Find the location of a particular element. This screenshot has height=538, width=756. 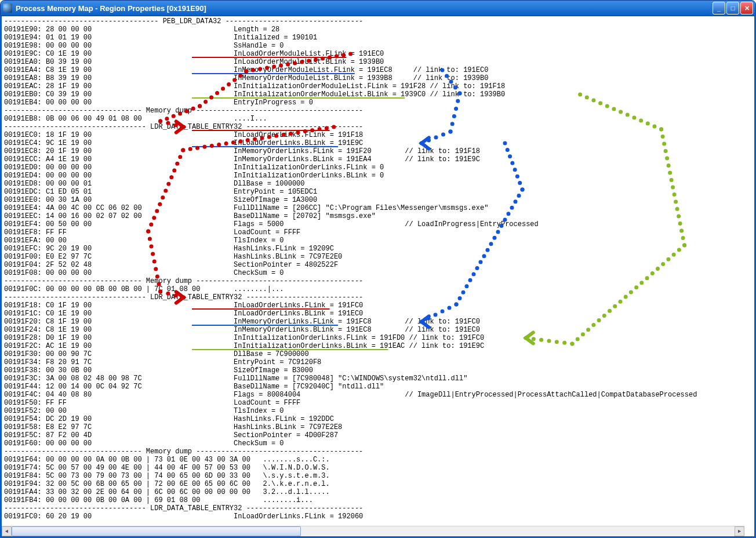

window-titlebar: Process Memory Map - Region Properties [… is located at coordinates (378, 8).